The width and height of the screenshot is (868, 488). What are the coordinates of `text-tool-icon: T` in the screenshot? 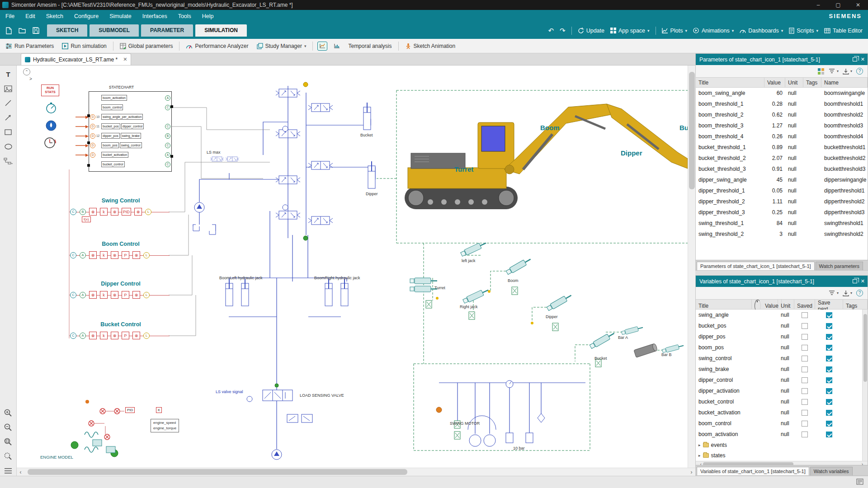 It's located at (8, 74).